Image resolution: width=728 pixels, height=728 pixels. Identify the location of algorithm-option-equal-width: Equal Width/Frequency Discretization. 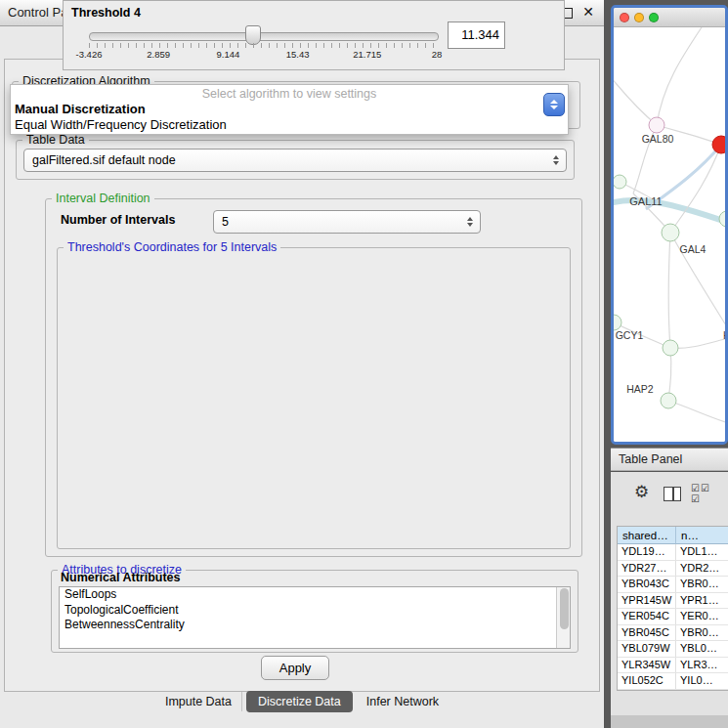
(289, 125).